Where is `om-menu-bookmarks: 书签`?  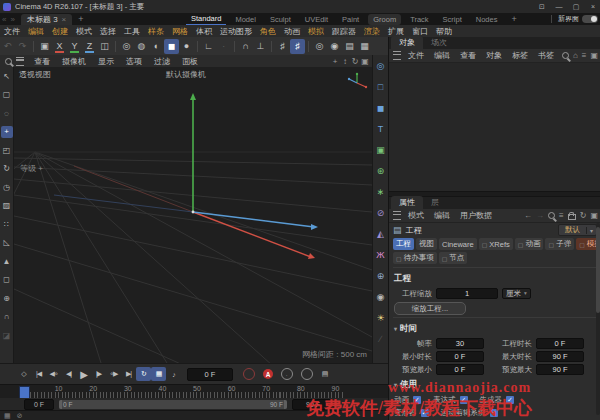
om-menu-bookmarks: 书签 is located at coordinates (546, 56).